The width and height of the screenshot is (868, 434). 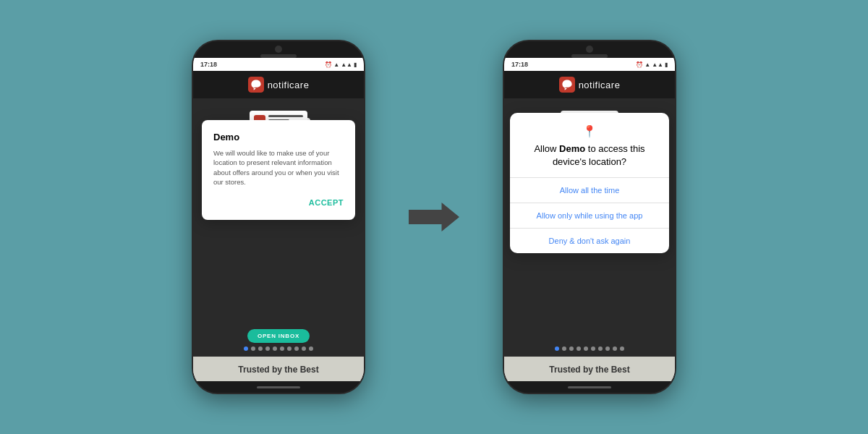 I want to click on home-indicator-left, so click(x=278, y=387).